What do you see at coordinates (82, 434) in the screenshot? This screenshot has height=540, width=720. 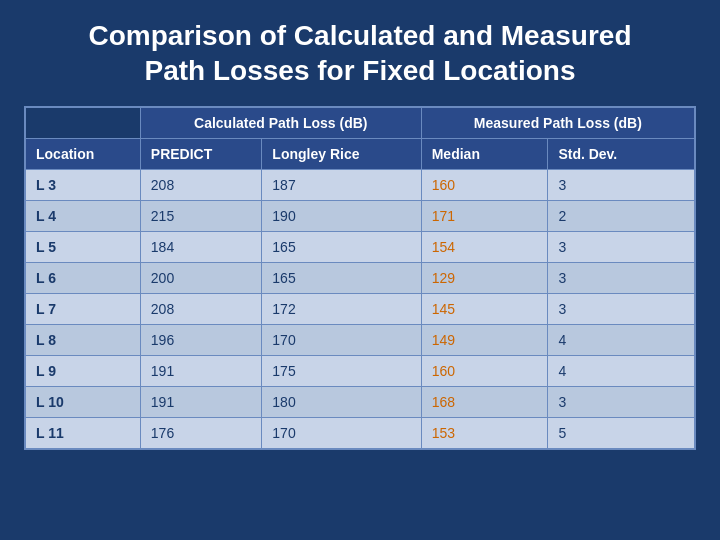 I see `cell-location: L 11` at bounding box center [82, 434].